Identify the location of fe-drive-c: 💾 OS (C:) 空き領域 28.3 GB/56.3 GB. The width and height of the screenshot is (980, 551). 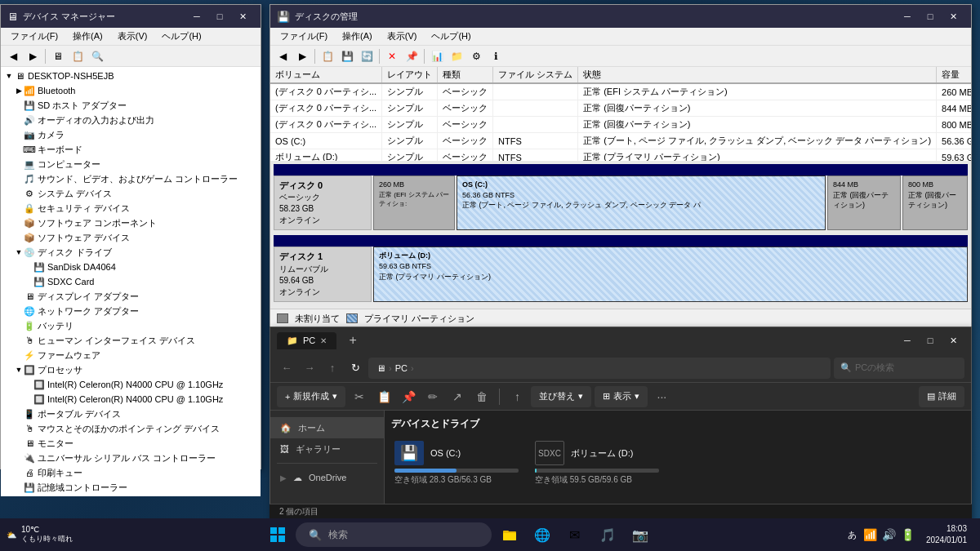
(457, 464).